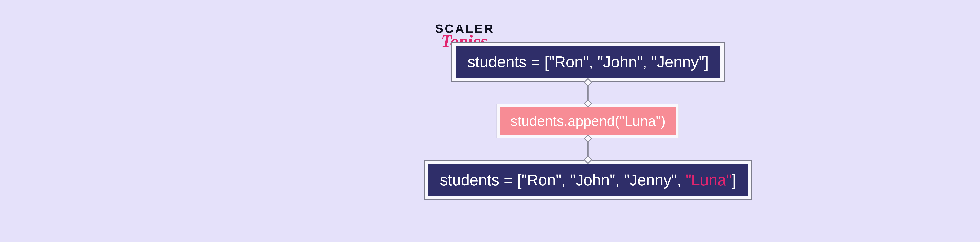 This screenshot has width=980, height=242. Describe the element at coordinates (588, 121) in the screenshot. I see `append-call-node: students.append("Luna")` at that location.